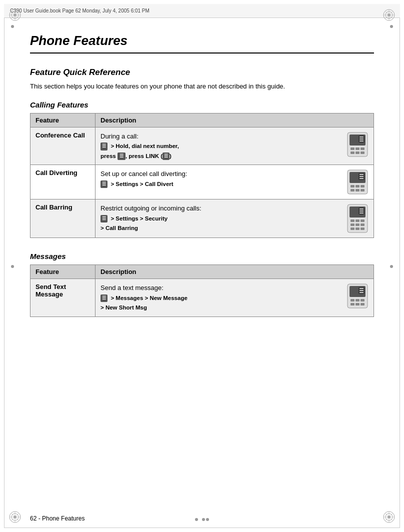 This screenshot has height=532, width=404. Describe the element at coordinates (63, 120) in the screenshot. I see `calling-col1-header: Feature` at that location.